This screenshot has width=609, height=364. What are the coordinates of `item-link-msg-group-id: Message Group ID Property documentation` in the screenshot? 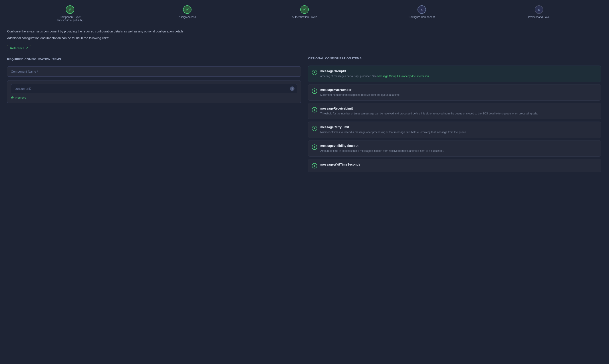 It's located at (403, 76).